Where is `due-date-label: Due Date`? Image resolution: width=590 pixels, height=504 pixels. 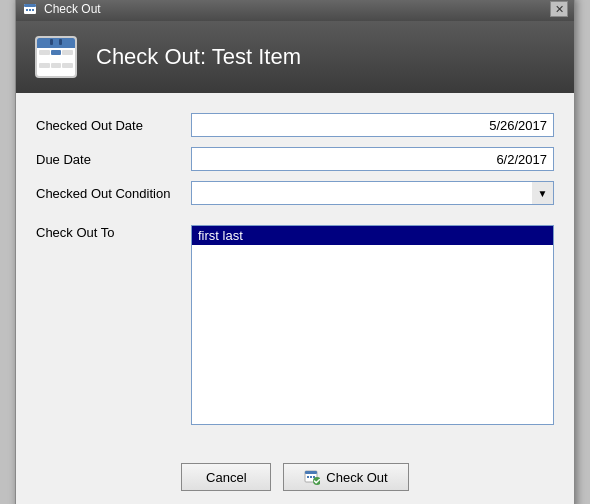
due-date-label: Due Date is located at coordinates (114, 160).